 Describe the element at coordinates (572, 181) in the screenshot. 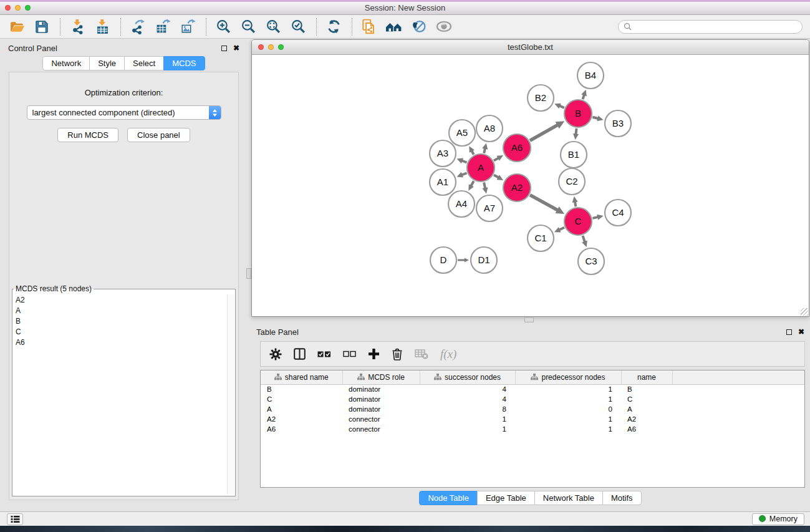

I see `graph-node-C2: C2` at that location.